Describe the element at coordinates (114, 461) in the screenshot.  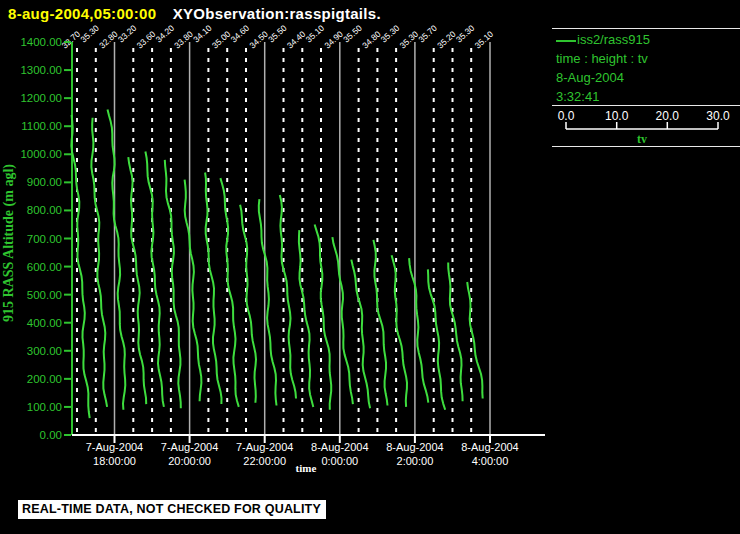
I see `x-tick-time: 18:00:00` at that location.